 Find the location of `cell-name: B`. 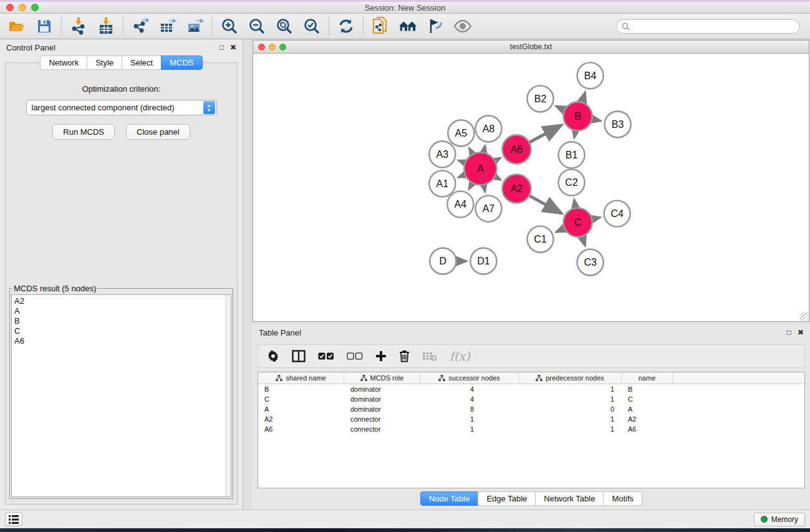

cell-name: B is located at coordinates (647, 389).